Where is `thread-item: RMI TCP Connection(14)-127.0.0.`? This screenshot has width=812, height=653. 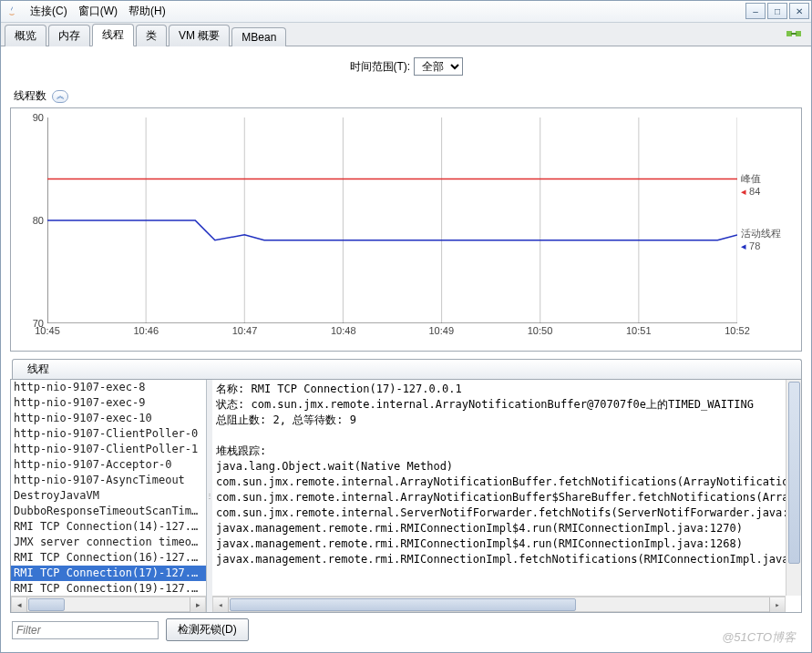
thread-item: RMI TCP Connection(14)-127.0.0. is located at coordinates (108, 526).